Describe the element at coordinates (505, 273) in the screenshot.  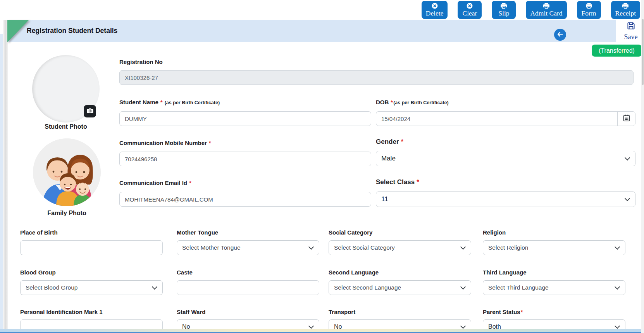
I see `third-language-label: Third Language` at that location.